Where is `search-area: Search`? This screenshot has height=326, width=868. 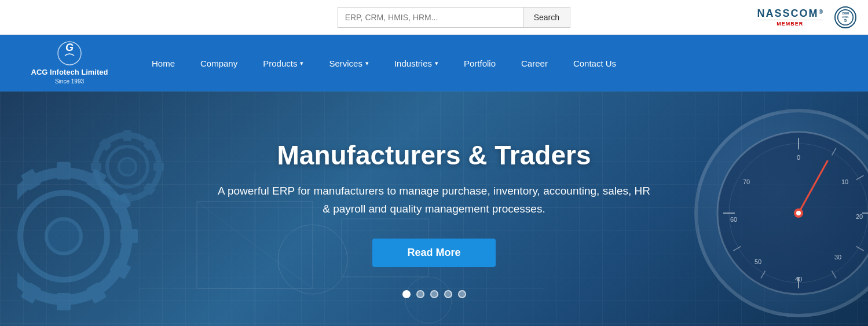
search-area: Search is located at coordinates (454, 17).